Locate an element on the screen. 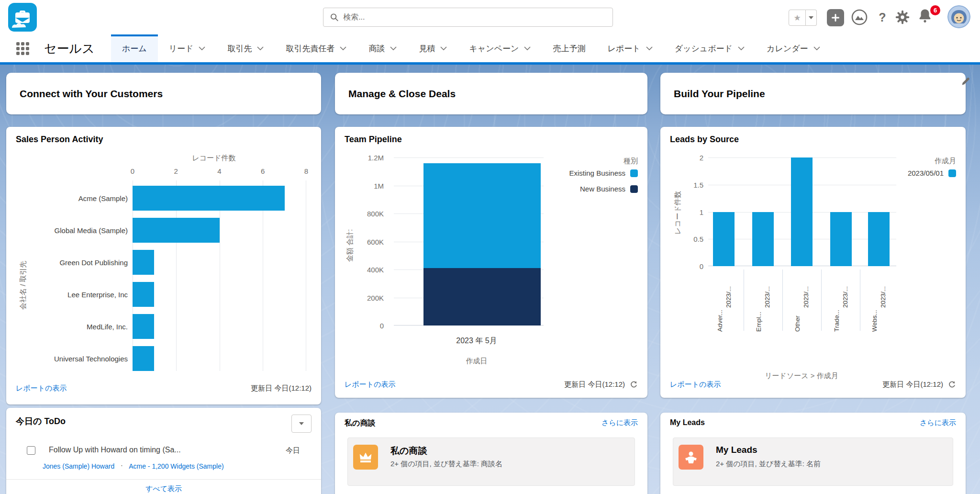 This screenshot has height=494, width=980. tab-leads: リード is located at coordinates (188, 48).